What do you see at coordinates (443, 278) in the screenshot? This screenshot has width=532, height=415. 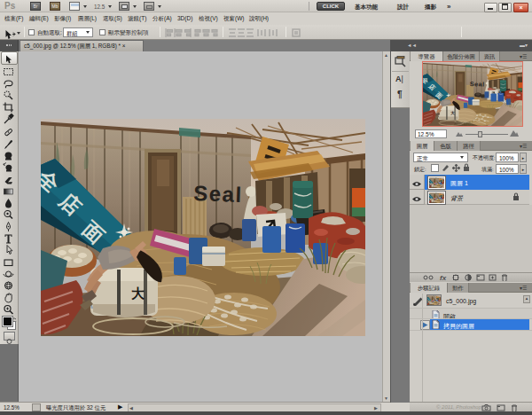 I see `svg-text: fx` at bounding box center [443, 278].